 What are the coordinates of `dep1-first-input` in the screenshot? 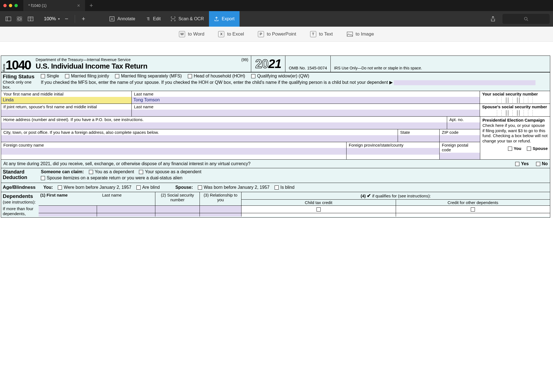 It's located at (68, 209).